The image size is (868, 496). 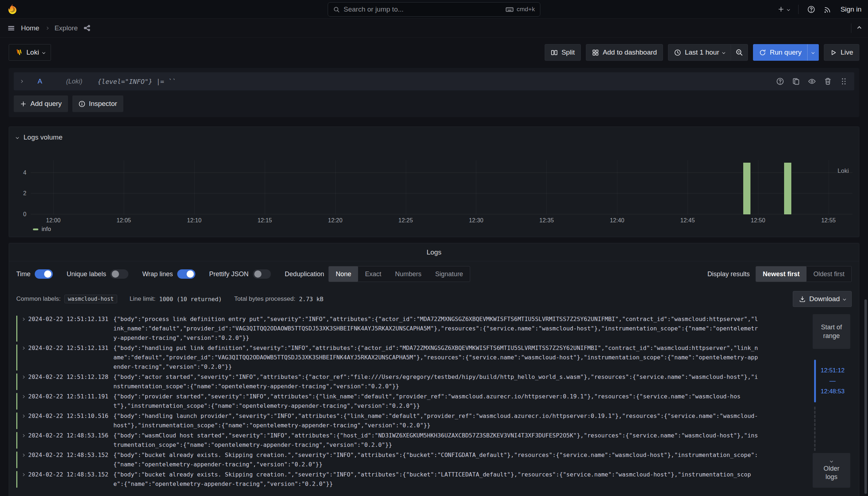 What do you see at coordinates (822, 299) in the screenshot?
I see `download-button: Download` at bounding box center [822, 299].